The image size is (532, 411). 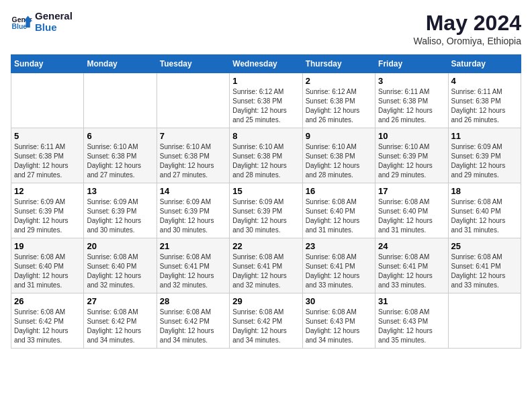 I want to click on day-number: 11, so click(x=485, y=136).